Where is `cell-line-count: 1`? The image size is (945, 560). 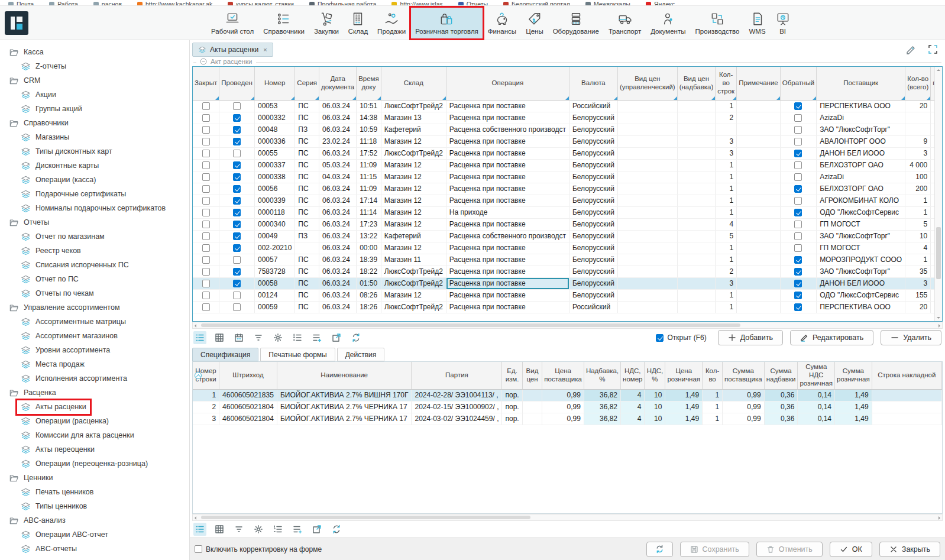 cell-line-count: 1 is located at coordinates (726, 106).